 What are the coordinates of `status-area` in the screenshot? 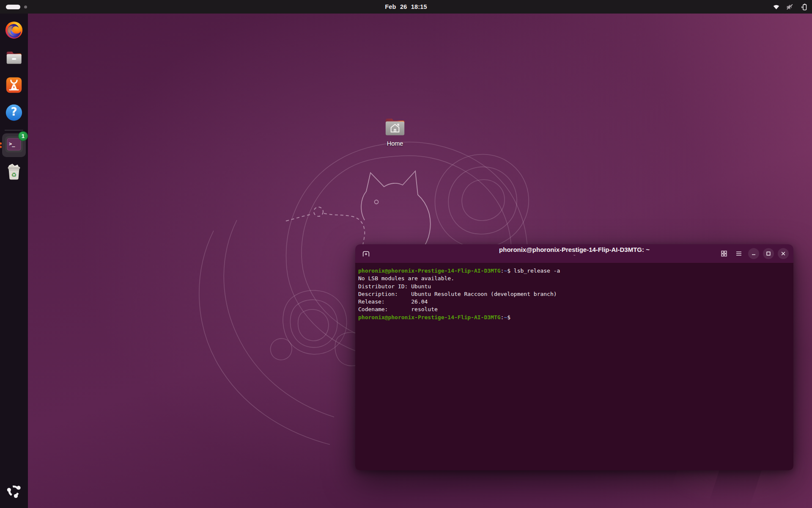 It's located at (790, 7).